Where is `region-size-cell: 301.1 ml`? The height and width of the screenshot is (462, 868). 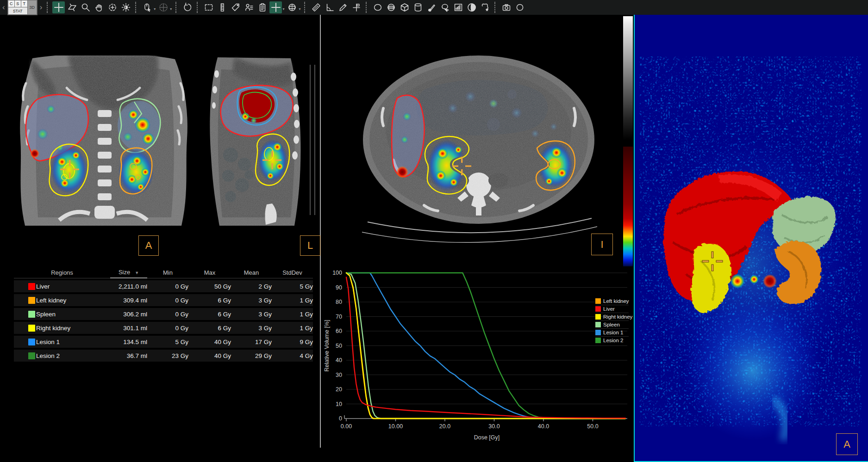 region-size-cell: 301.1 ml is located at coordinates (129, 328).